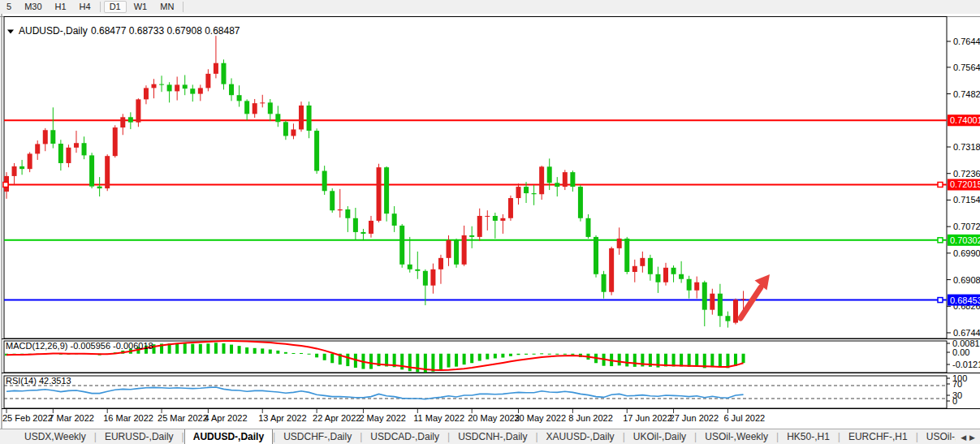  I want to click on tab-eurchf-h1: EURCHF-,H1, so click(879, 437).